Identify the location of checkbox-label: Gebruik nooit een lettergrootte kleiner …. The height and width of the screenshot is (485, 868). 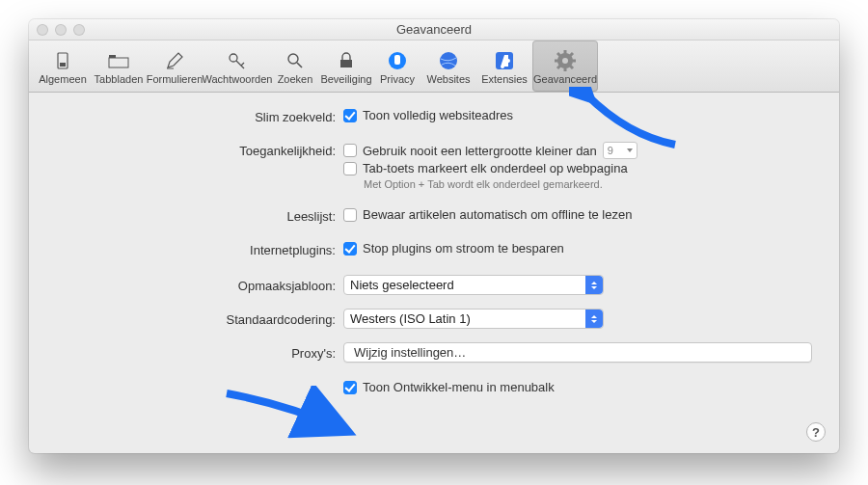
(480, 150).